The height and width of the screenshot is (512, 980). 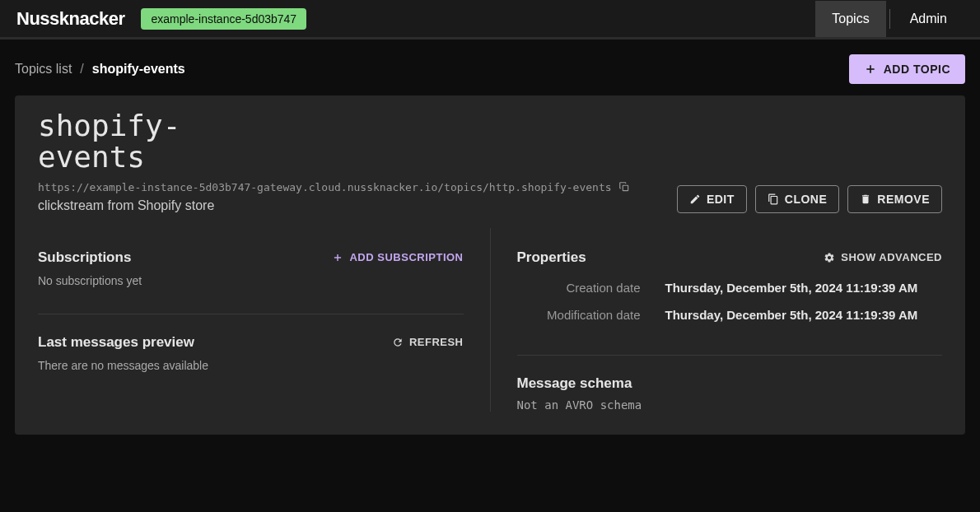 What do you see at coordinates (397, 257) in the screenshot?
I see `add-subscription-button: ADD SUBSCRIPTION` at bounding box center [397, 257].